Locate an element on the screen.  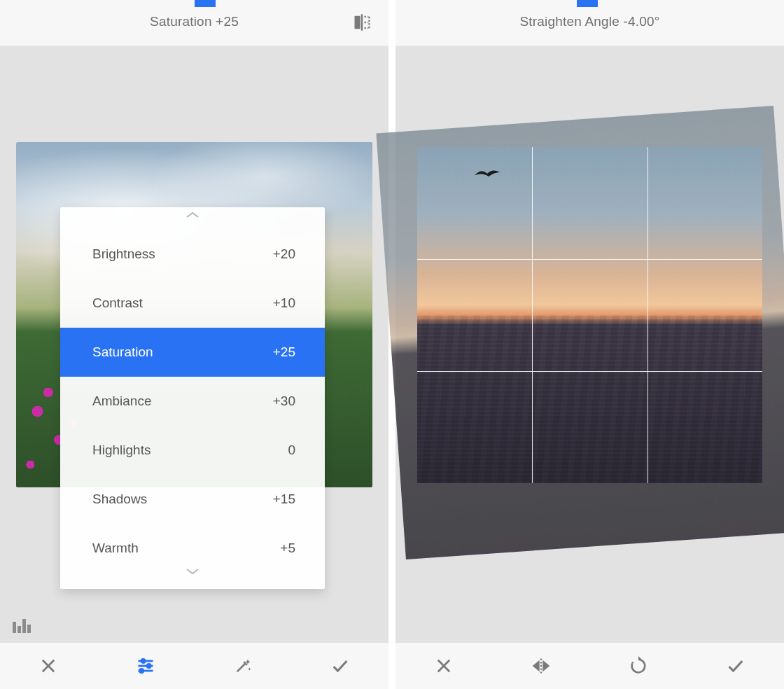
chevron-down-icon is located at coordinates (192, 576).